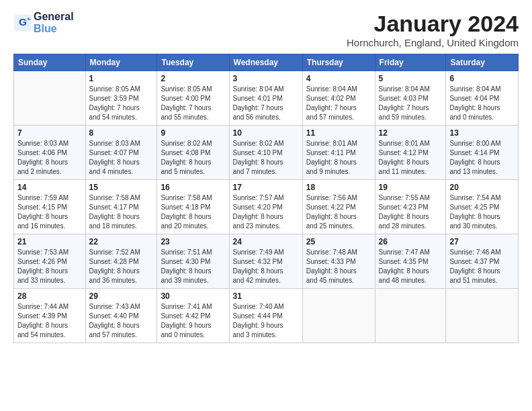  I want to click on calendar-cell: 24Sunrise: 7:49 AM Sunset: 4:32 PM Dayli…, so click(266, 262).